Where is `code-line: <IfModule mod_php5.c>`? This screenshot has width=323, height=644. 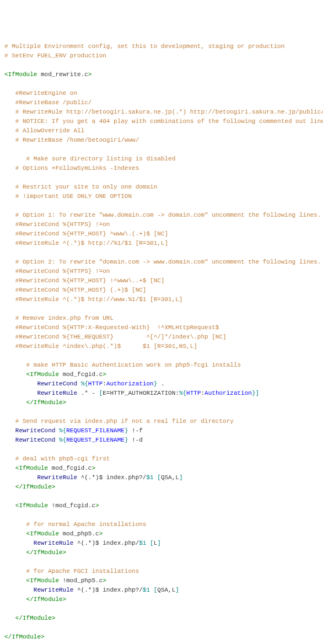 code-line: <IfModule mod_php5.c> is located at coordinates (162, 534).